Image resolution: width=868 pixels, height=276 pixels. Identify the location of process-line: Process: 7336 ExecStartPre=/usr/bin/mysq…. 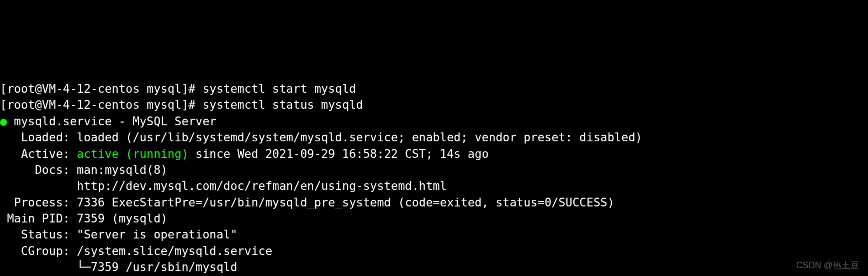
(307, 203).